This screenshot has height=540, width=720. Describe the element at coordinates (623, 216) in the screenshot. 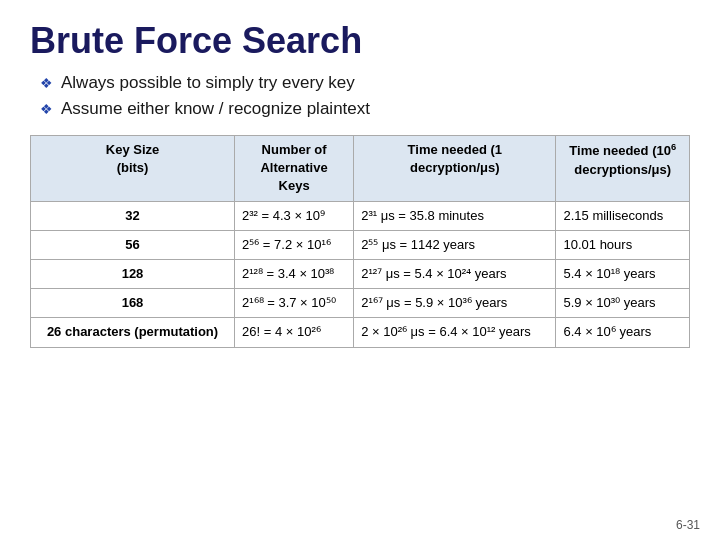

I see `cell-time2-0: 2.15 milliseconds` at that location.